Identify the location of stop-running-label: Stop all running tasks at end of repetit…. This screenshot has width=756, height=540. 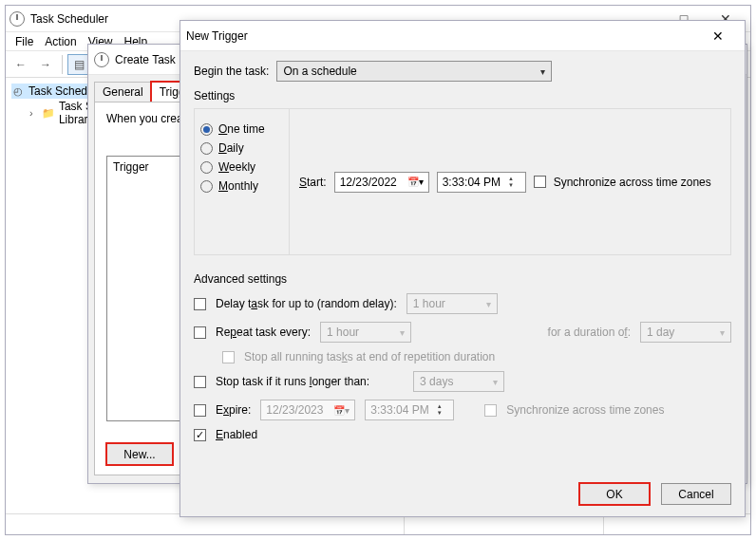
(369, 357).